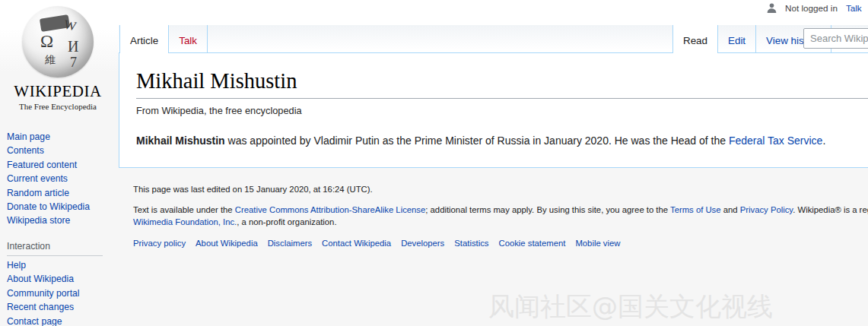 This screenshot has height=326, width=868. What do you see at coordinates (62, 179) in the screenshot?
I see `sidebar-item-current-events: Current events` at bounding box center [62, 179].